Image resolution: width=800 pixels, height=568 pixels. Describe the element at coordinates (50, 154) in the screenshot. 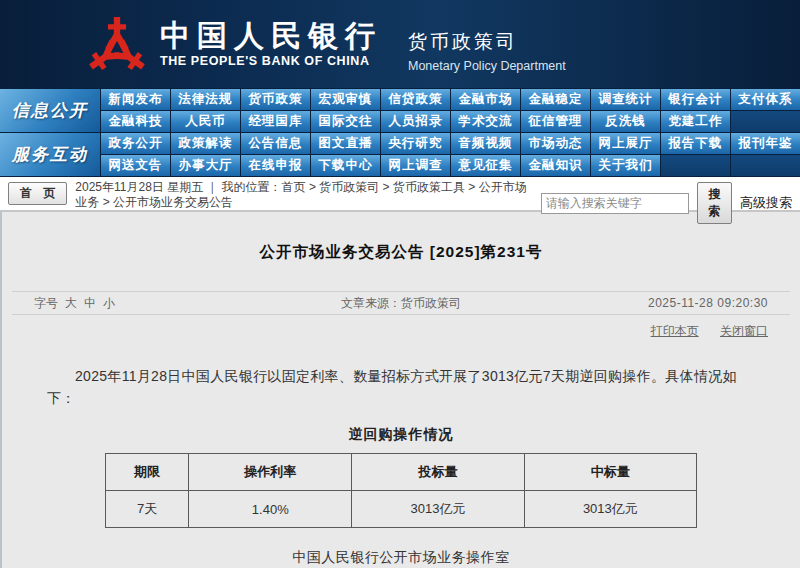

I see `nav-group-service-interaction: 服务互动` at that location.